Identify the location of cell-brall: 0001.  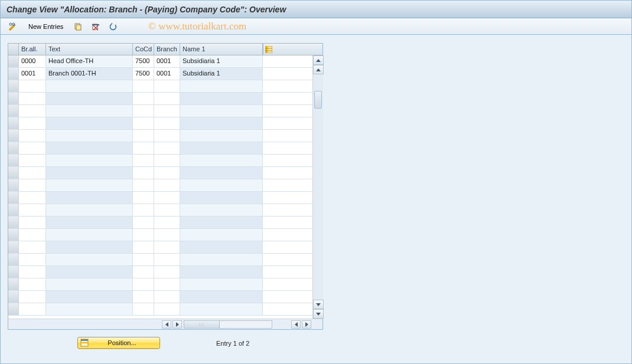
(32, 74).